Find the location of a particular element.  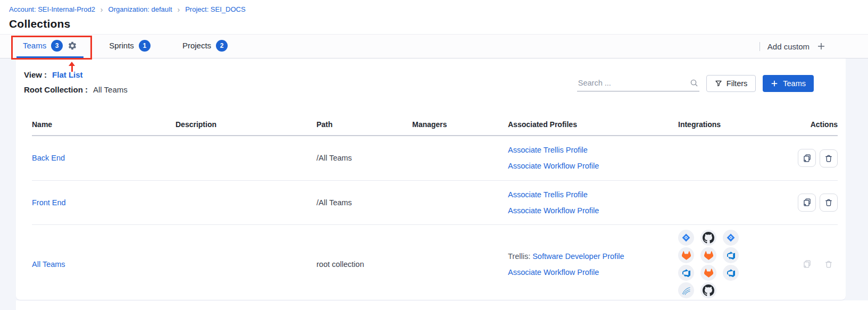

filters-label: Filters is located at coordinates (737, 83).